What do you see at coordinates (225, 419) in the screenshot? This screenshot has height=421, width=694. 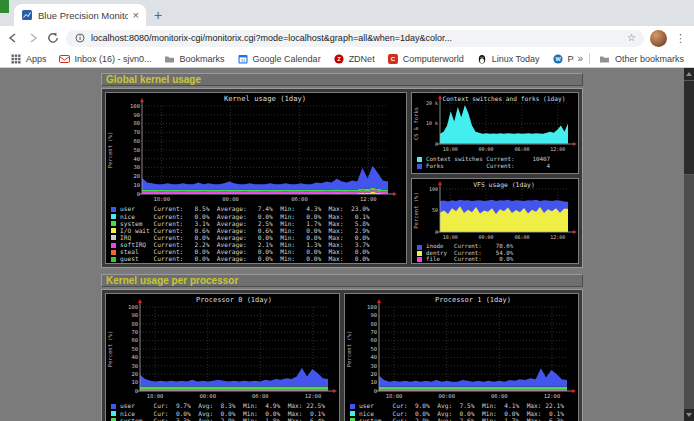 I see `legend-row: system Cur: 3.3% Avg: 2.9% Min: 1.8% Max…` at bounding box center [225, 419].